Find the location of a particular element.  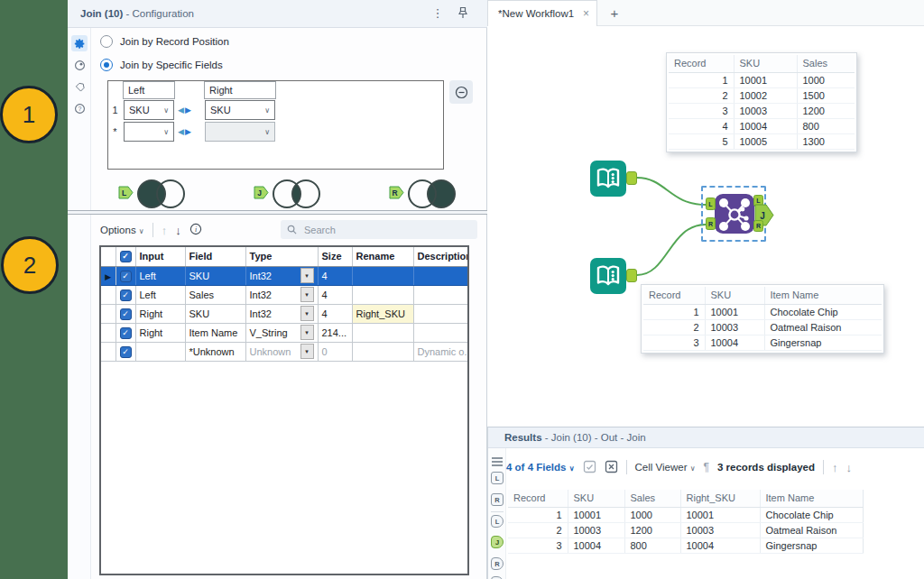

cell-input: Left is located at coordinates (161, 276).